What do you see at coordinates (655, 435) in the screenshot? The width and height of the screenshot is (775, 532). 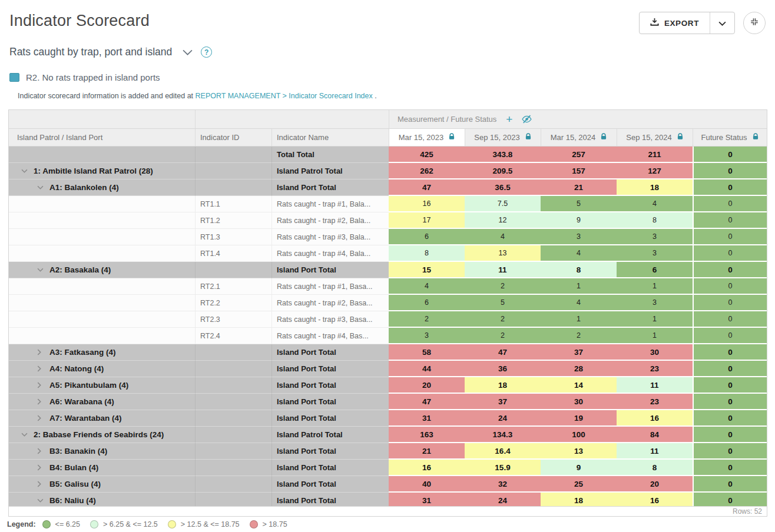 I see `value-cell: 84` at bounding box center [655, 435].